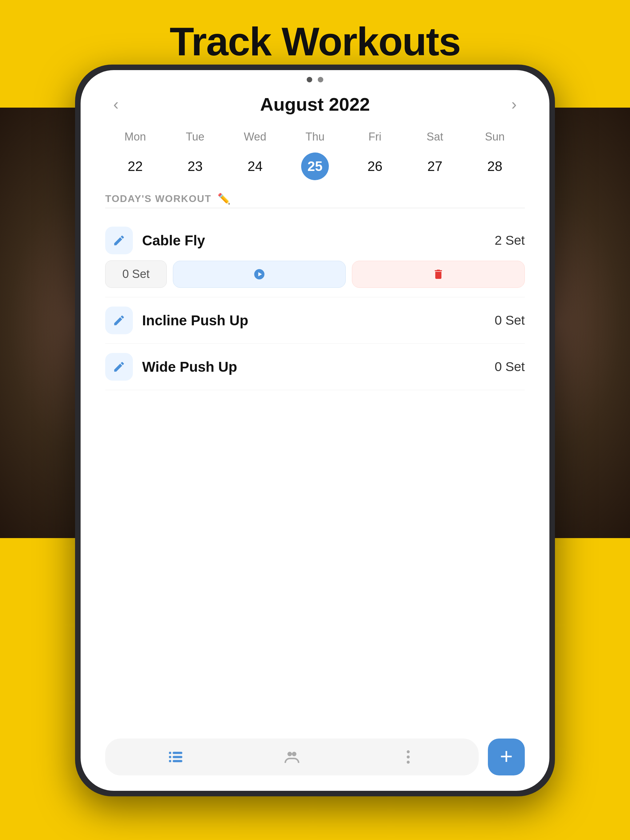  I want to click on day-thu: Thu, so click(315, 137).